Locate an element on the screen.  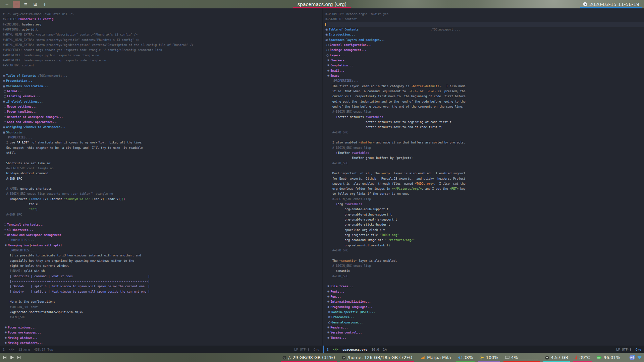
buffer-line: org-return-follows-link t) is located at coordinates (485, 245).